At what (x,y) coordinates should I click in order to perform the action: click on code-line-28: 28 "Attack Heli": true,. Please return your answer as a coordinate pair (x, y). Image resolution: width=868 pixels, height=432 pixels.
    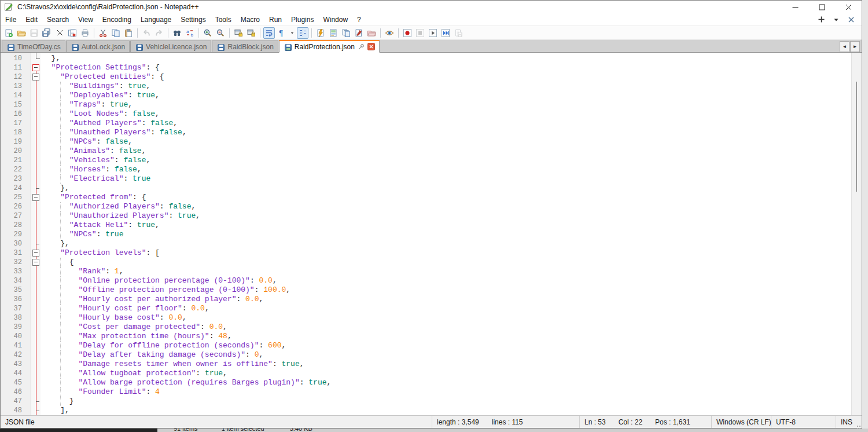
    Looking at the image, I should click on (431, 225).